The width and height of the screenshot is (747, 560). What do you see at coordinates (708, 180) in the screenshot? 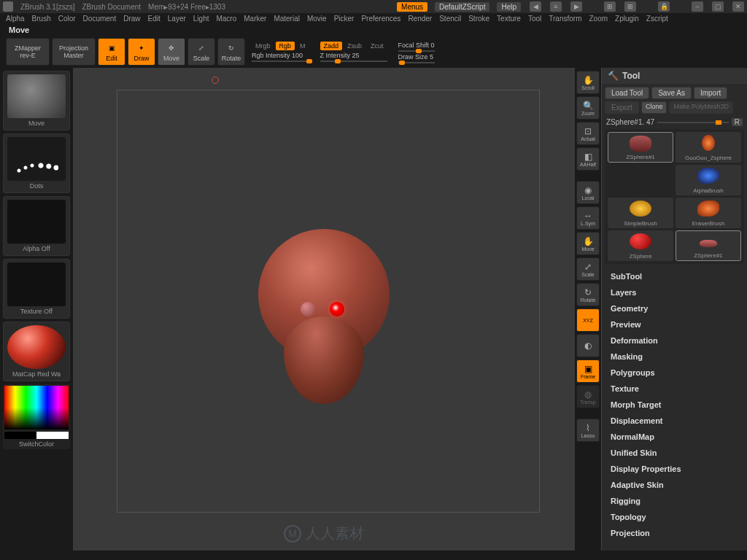
I see `tool-alphabrush: AlphaBrush` at bounding box center [708, 180].